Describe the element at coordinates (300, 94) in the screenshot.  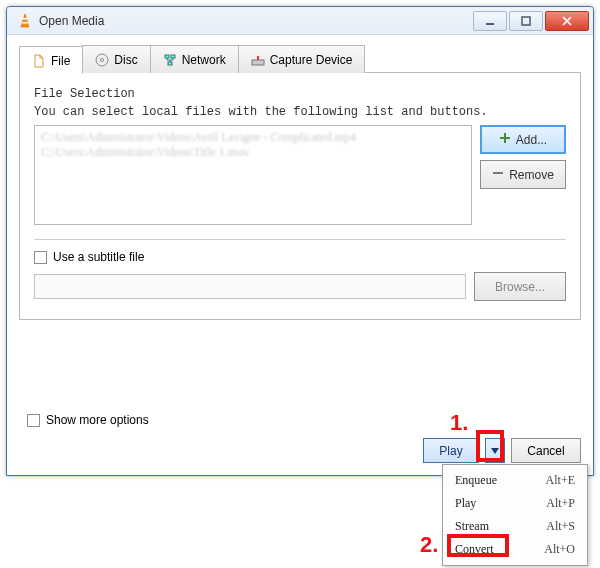
I see `file-selection-title: File Selection` at that location.